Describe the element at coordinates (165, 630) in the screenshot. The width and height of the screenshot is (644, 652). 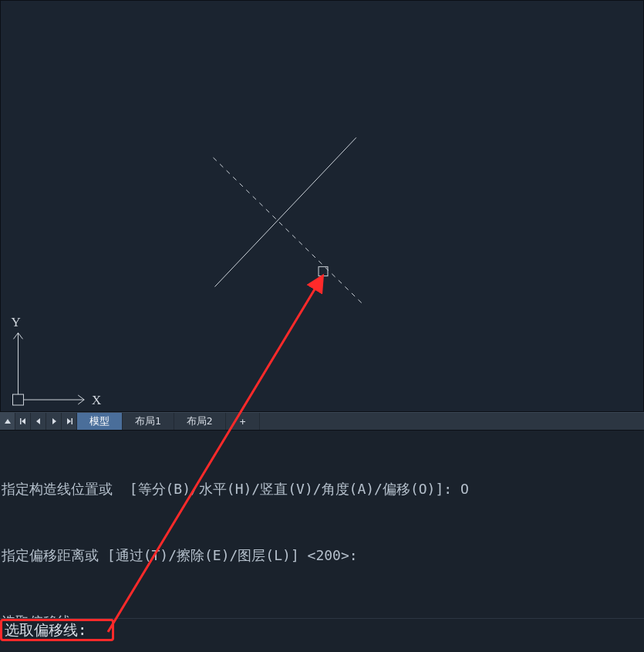
I see `command-input` at that location.